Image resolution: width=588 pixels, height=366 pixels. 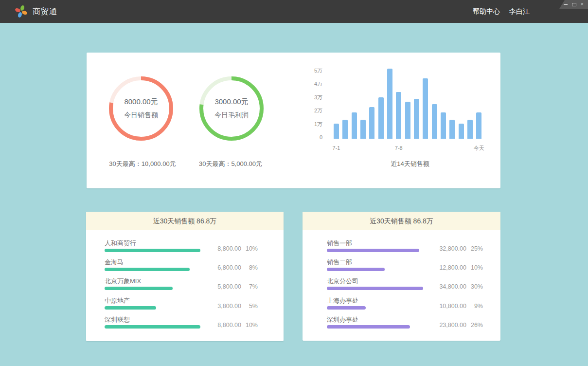 What do you see at coordinates (574, 5) in the screenshot?
I see `maximize-icon` at bounding box center [574, 5].